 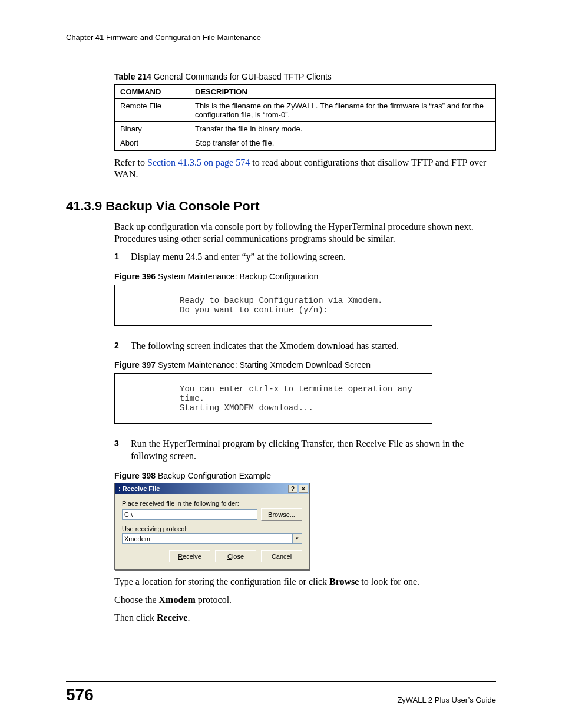 I want to click on step-bold-receive-file: Receive File, so click(x=379, y=443).